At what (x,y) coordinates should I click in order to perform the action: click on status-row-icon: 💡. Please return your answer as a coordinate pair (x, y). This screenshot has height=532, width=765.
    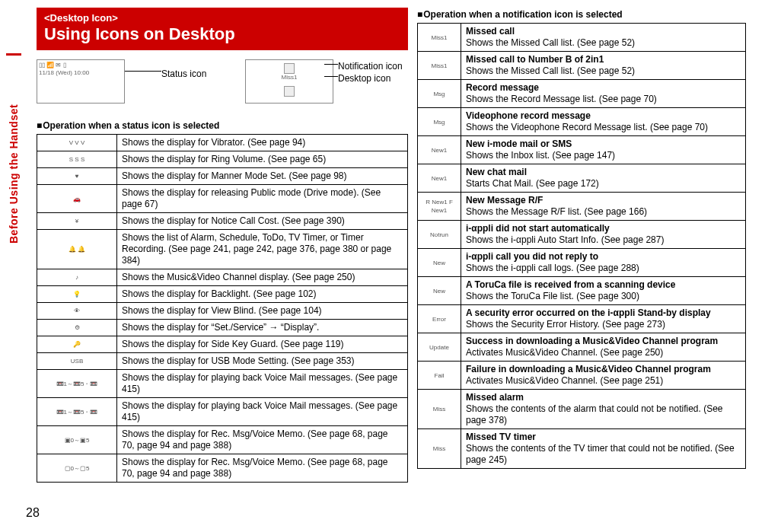
    Looking at the image, I should click on (78, 295).